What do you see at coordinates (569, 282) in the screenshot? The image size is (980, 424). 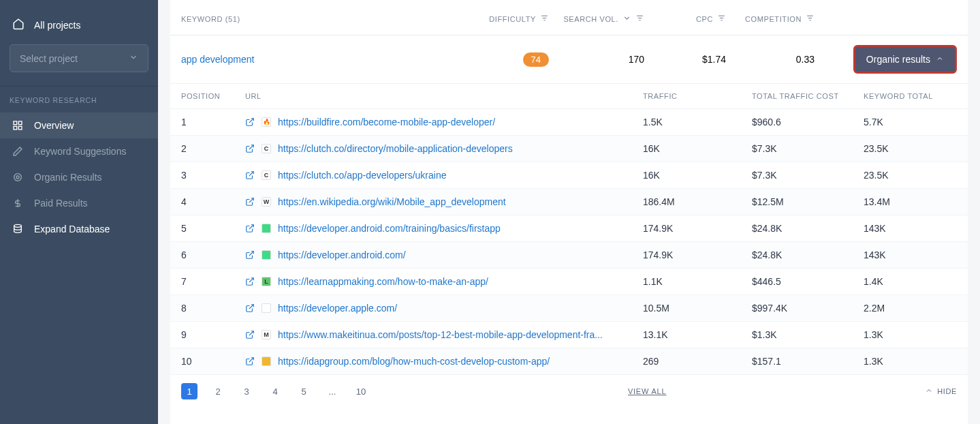 I see `table-row: 7 L https://learnappmaking.com/how-to-ma…` at bounding box center [569, 282].